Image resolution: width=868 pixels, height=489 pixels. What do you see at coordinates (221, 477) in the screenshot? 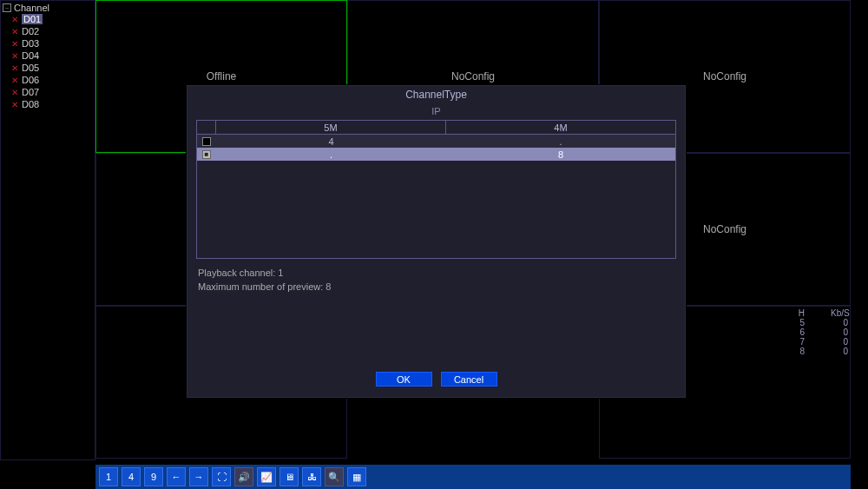
I see `fullscreen-icon: ⛶` at bounding box center [221, 477].